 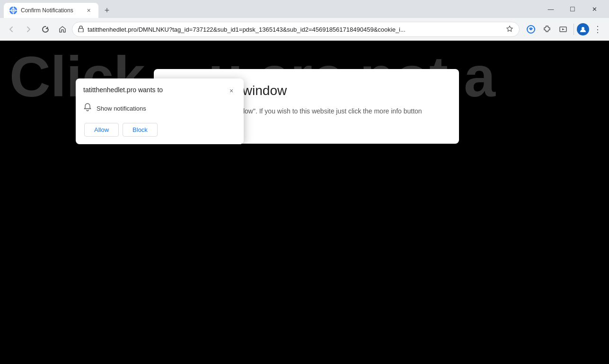 I want to click on window-controls: — ☐ ✕, so click(x=573, y=9).